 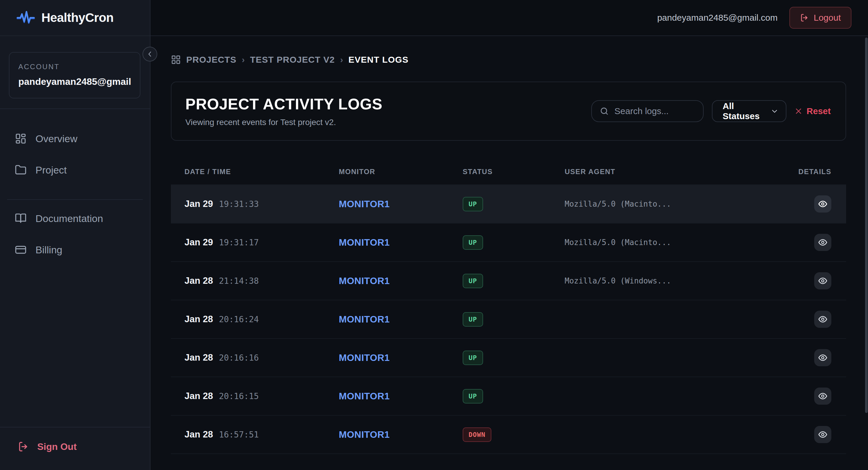 What do you see at coordinates (508, 434) in the screenshot?
I see `table-row: Jan 28 16:57:51 MONITOR1 DOWN` at bounding box center [508, 434].